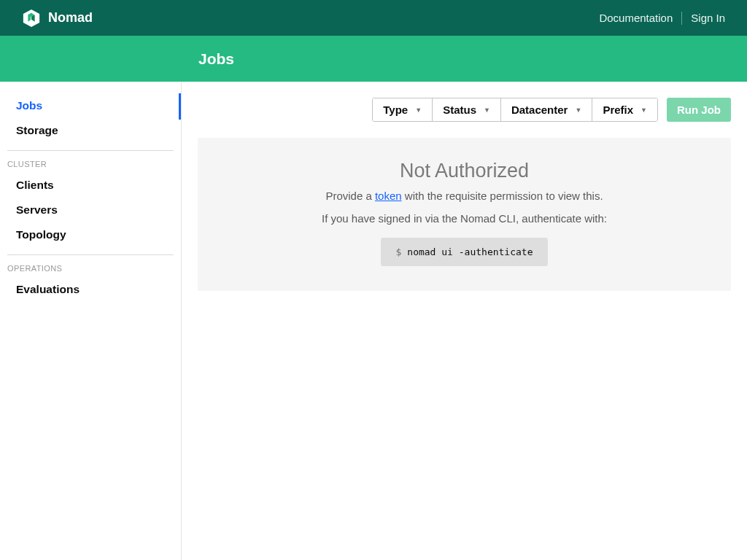 Image resolution: width=747 pixels, height=560 pixels. I want to click on page-title: Jobs, so click(216, 59).